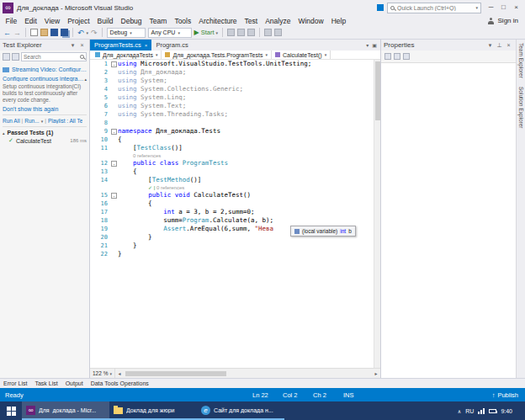 The width and height of the screenshot is (525, 420). What do you see at coordinates (278, 21) in the screenshot?
I see `menu-item-analyze: Analyze` at bounding box center [278, 21].